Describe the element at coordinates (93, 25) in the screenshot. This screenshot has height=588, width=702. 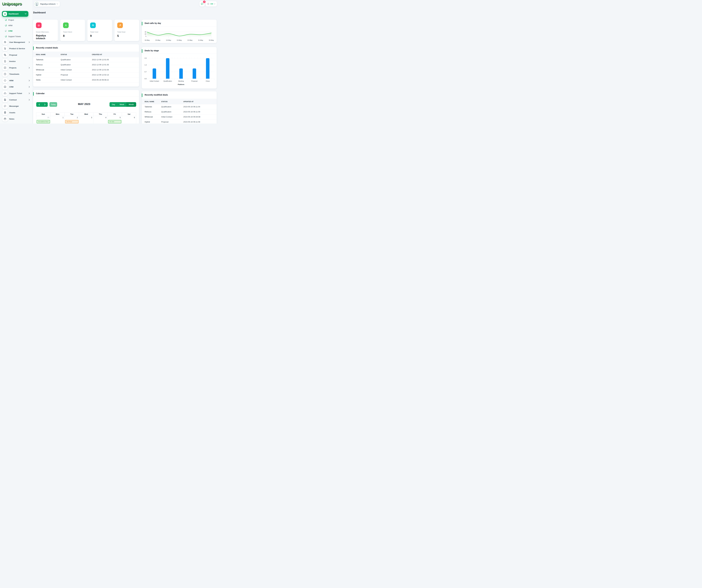
I see `users-icon` at that location.